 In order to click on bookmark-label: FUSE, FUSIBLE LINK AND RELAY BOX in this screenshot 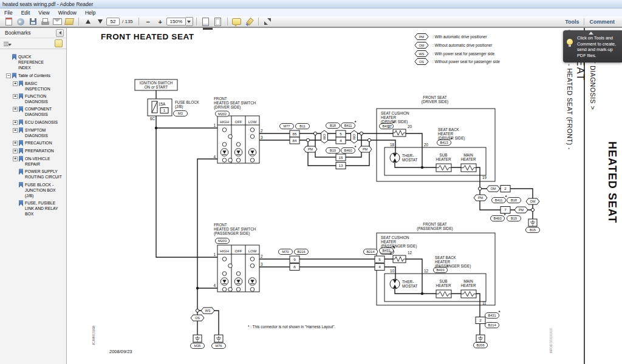, I will do `click(44, 209)`.